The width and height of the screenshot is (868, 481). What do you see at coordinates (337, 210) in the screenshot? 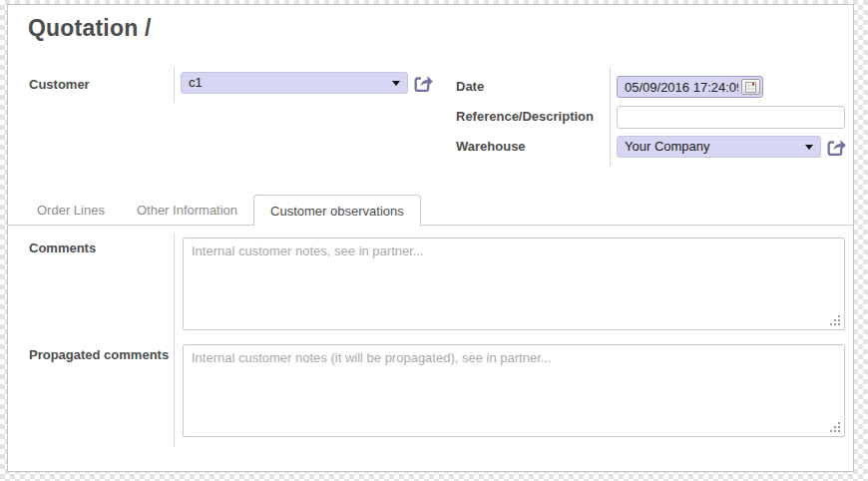
I see `tab-customer-observations: Customer observations` at bounding box center [337, 210].